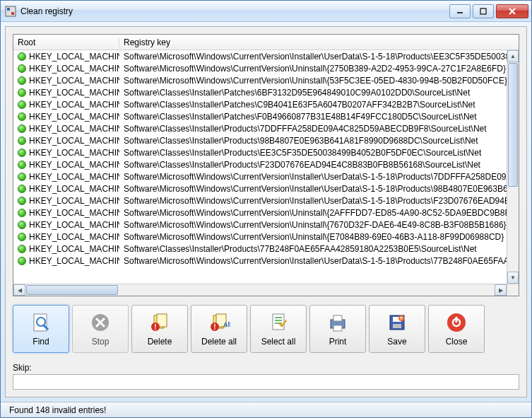  Describe the element at coordinates (278, 329) in the screenshot. I see `select-all-button: Select all` at that location.